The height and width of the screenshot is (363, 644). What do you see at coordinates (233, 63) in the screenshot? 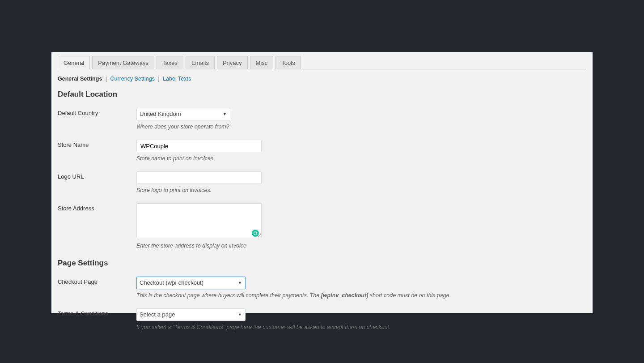
I see `tab-privacy: Privacy` at bounding box center [233, 63].